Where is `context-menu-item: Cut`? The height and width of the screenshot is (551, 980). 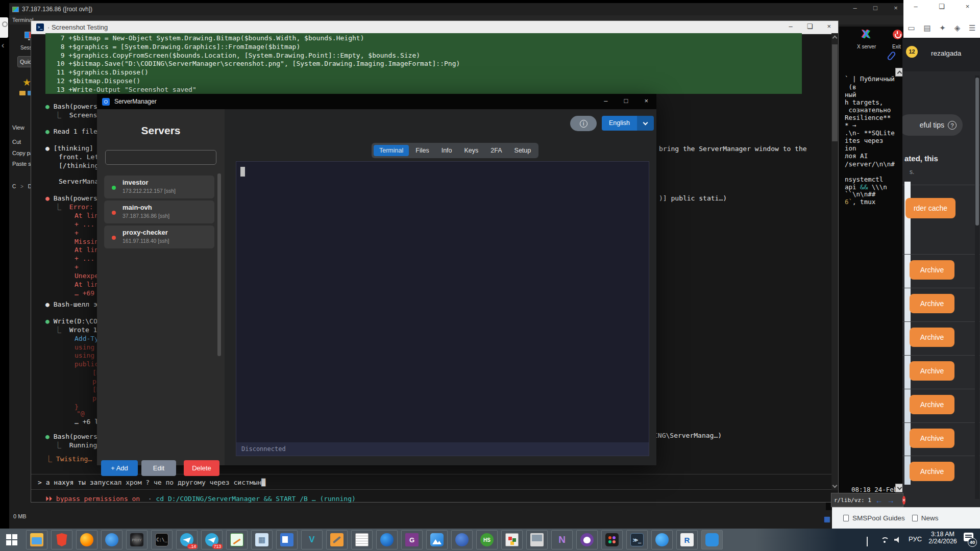 context-menu-item: Cut is located at coordinates (16, 142).